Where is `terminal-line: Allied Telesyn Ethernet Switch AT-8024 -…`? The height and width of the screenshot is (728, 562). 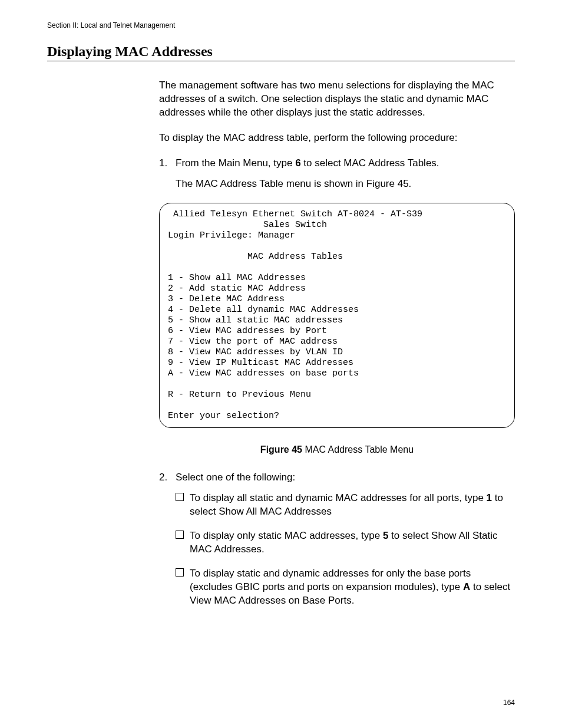
terminal-line: Allied Telesyn Ethernet Switch AT-8024 -… is located at coordinates (295, 215).